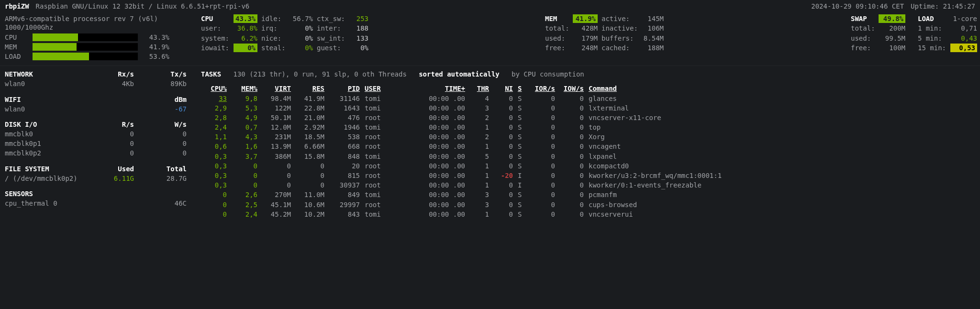  What do you see at coordinates (214, 88) in the screenshot?
I see `col-header: CPU%` at bounding box center [214, 88].